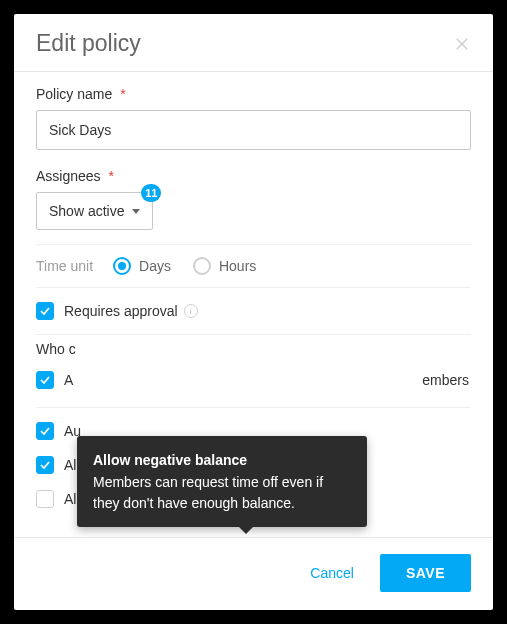  Describe the element at coordinates (151, 193) in the screenshot. I see `assignees-count-badge: 11` at that location.